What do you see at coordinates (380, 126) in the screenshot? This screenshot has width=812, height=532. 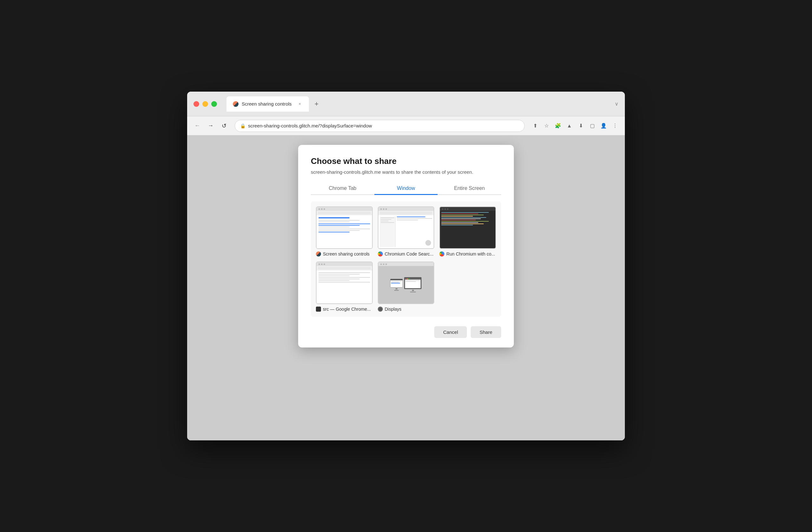 I see `address-bar: 🔒 screen-sharing-controls.glitch.me/?dis…` at bounding box center [380, 126].